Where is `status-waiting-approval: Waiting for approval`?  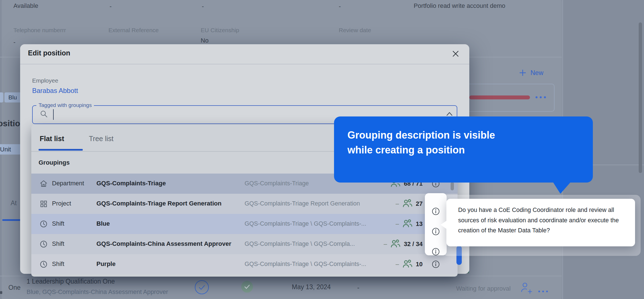 status-waiting-approval: Waiting for approval is located at coordinates (484, 289).